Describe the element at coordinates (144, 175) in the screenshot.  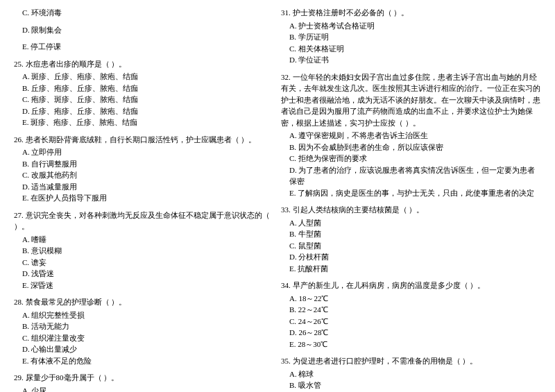
I see `q26-optC: C. 改服其他药剂` at that location.